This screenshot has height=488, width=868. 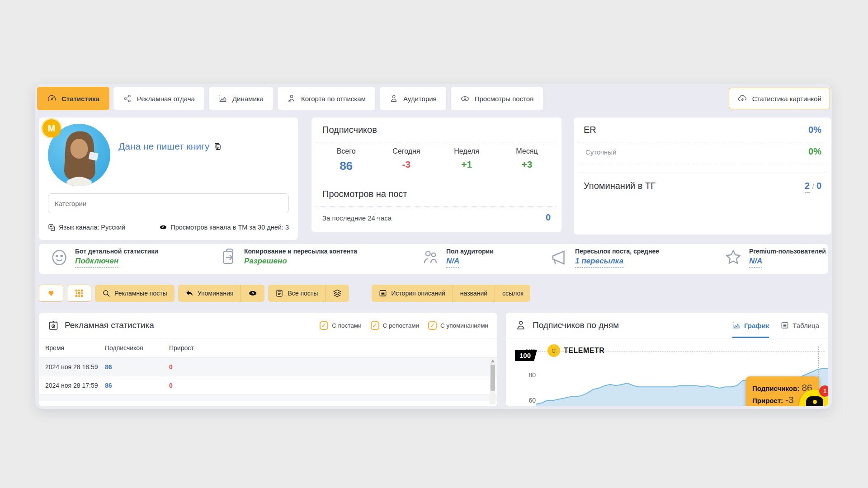 What do you see at coordinates (279, 293) in the screenshot?
I see `posts-icon` at bounding box center [279, 293].